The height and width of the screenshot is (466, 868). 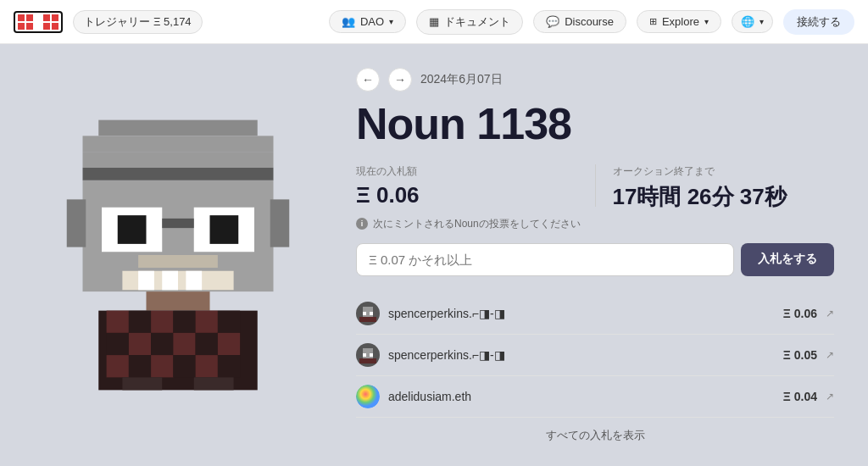 I want to click on discourse-nav-button: 💬 Discourse, so click(x=580, y=22).